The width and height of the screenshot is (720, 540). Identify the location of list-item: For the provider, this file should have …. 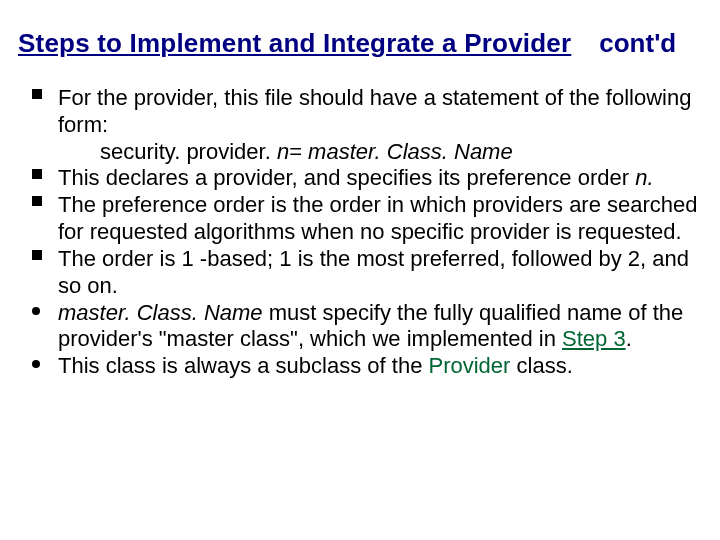
(367, 125).